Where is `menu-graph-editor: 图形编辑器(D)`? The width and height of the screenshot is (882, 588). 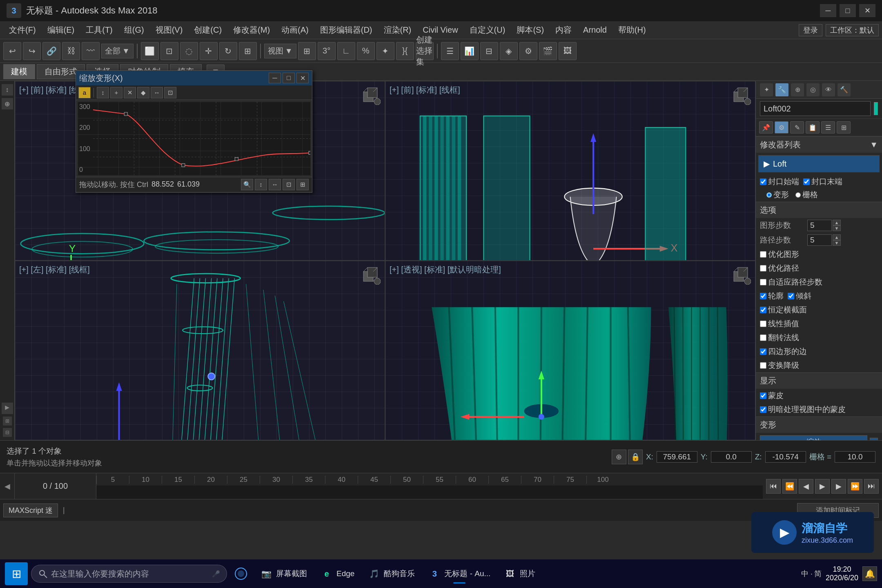
menu-graph-editor: 图形编辑器(D) is located at coordinates (346, 30).